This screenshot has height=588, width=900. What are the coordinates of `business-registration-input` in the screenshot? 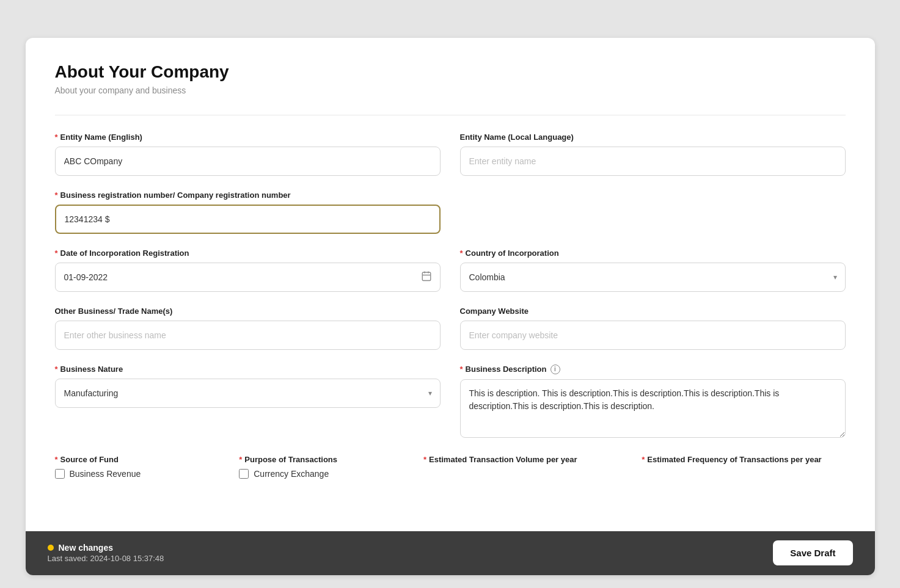 It's located at (248, 219).